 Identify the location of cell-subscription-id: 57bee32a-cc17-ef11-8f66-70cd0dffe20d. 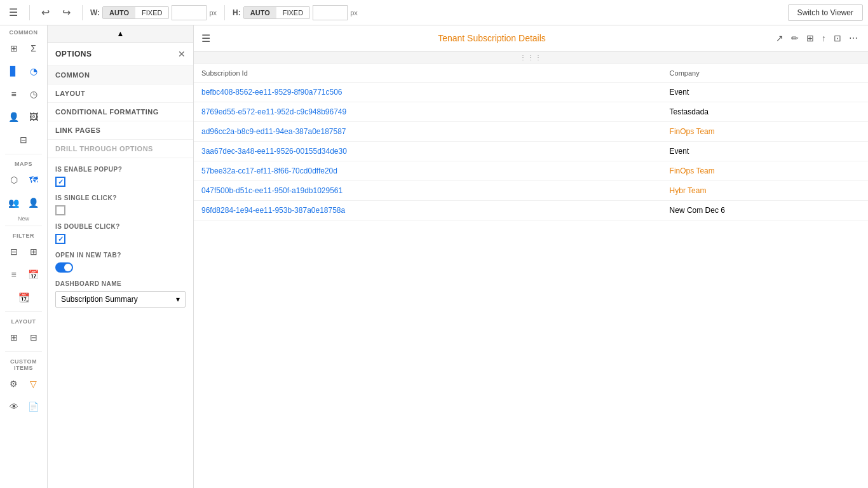
(428, 172).